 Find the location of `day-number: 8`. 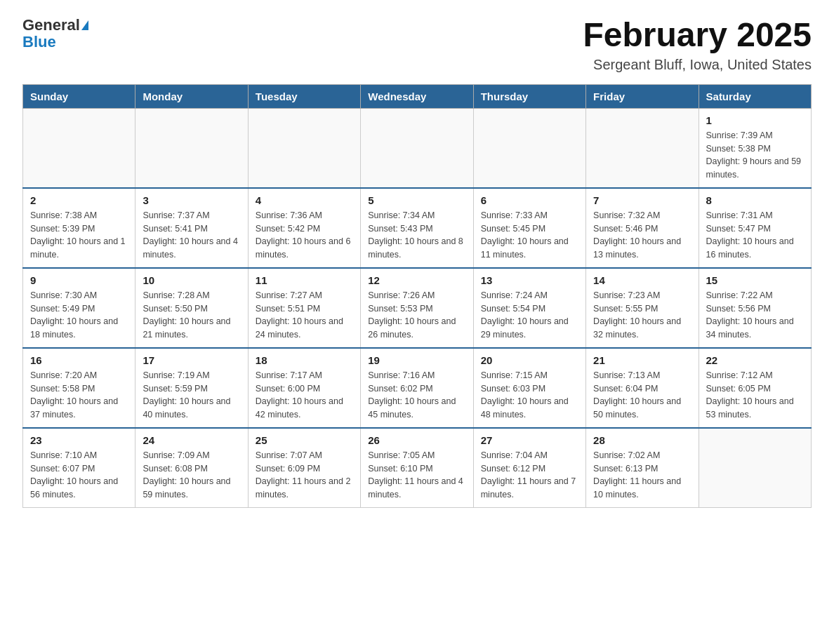

day-number: 8 is located at coordinates (755, 201).